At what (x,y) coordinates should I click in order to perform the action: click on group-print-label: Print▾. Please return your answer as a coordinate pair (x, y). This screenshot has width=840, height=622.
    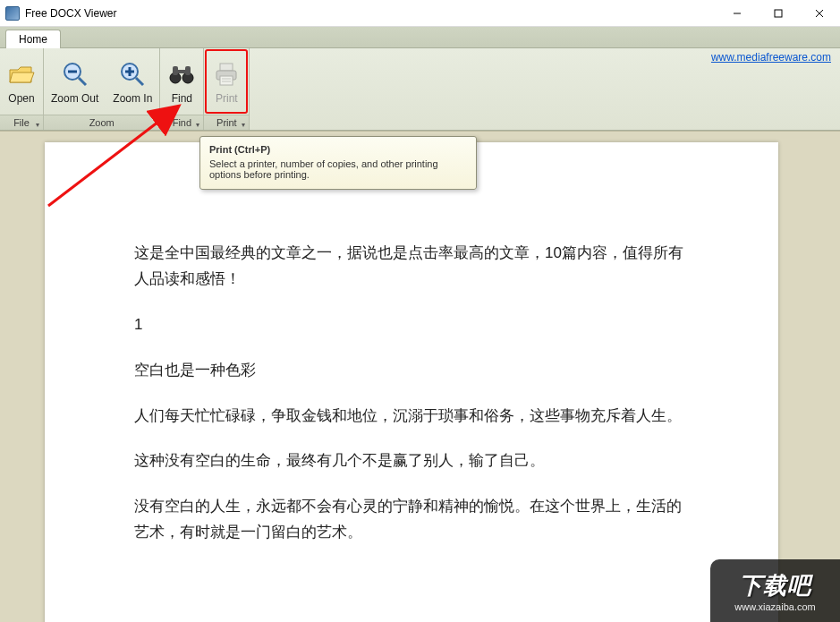
    Looking at the image, I should click on (226, 122).